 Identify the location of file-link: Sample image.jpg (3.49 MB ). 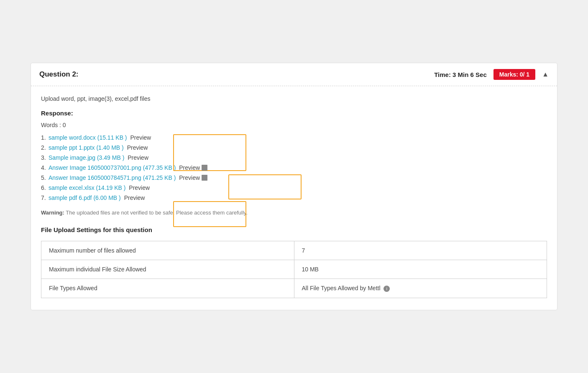
(86, 158).